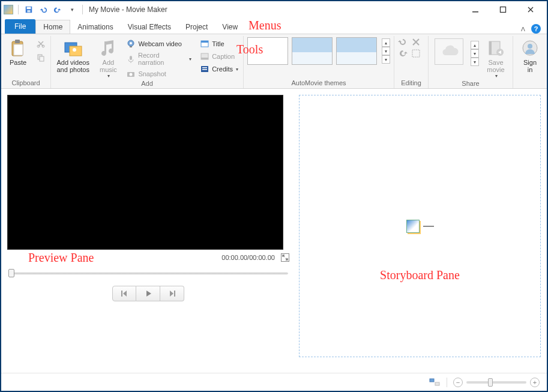 This screenshot has width=548, height=392. Describe the element at coordinates (219, 69) in the screenshot. I see `credits-button: Credits▾` at that location.